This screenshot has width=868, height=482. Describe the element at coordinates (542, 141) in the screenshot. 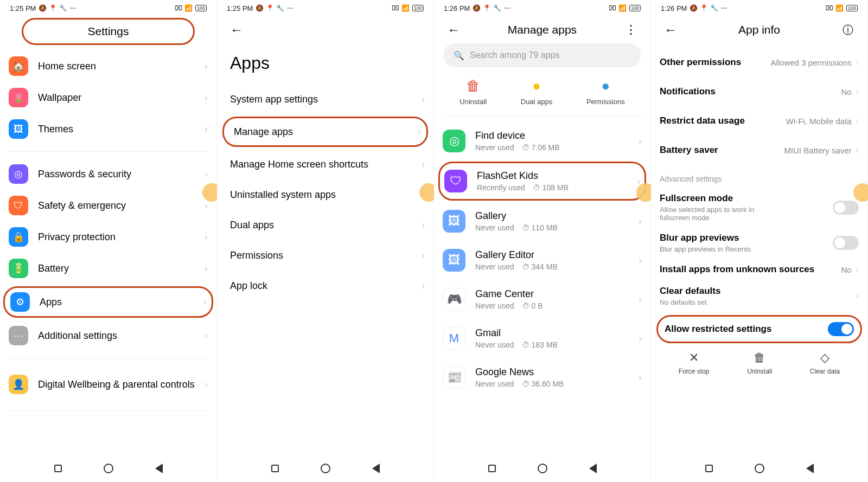

I see `app-row-find-device: ◎ Find device Never used⏱ 7.06 MB ›` at that location.